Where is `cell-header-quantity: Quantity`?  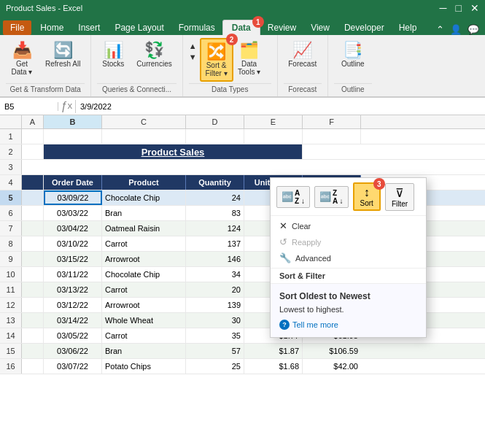
cell-header-quantity: Quantity is located at coordinates (215, 182).